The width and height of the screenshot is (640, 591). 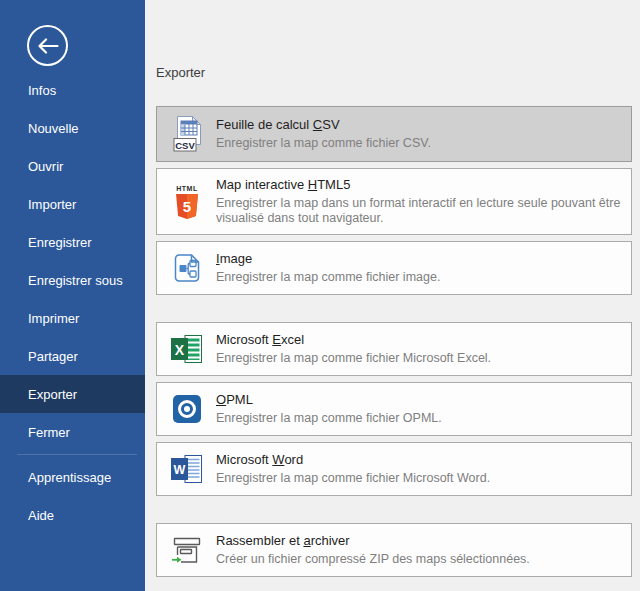 I want to click on export-option-excel: X Microsoft Excel Enregistrer la map com…, so click(x=394, y=349).